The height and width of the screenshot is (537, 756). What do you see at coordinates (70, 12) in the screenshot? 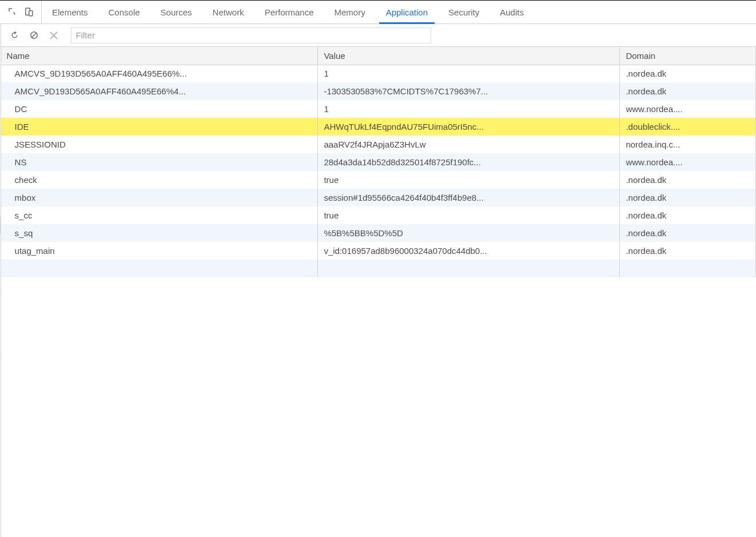
I see `tab-elements: Elements` at bounding box center [70, 12].